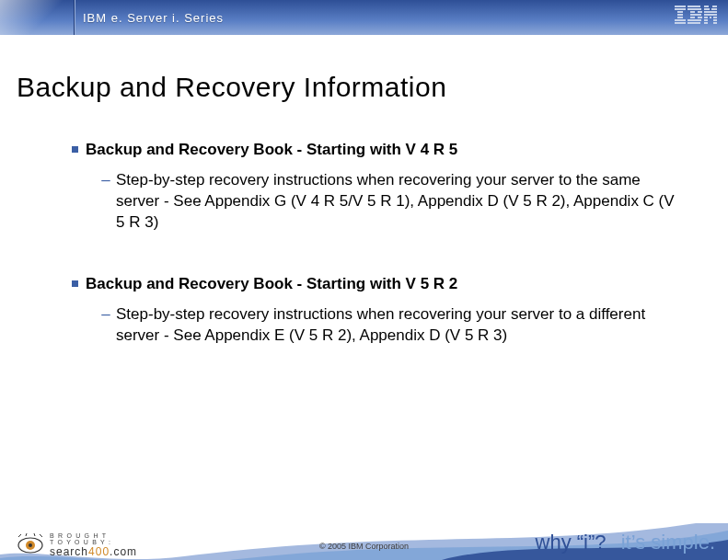 This screenshot has height=560, width=728. What do you see at coordinates (364, 17) in the screenshot?
I see `header-bar: IBM e. Server i. Series` at bounding box center [364, 17].